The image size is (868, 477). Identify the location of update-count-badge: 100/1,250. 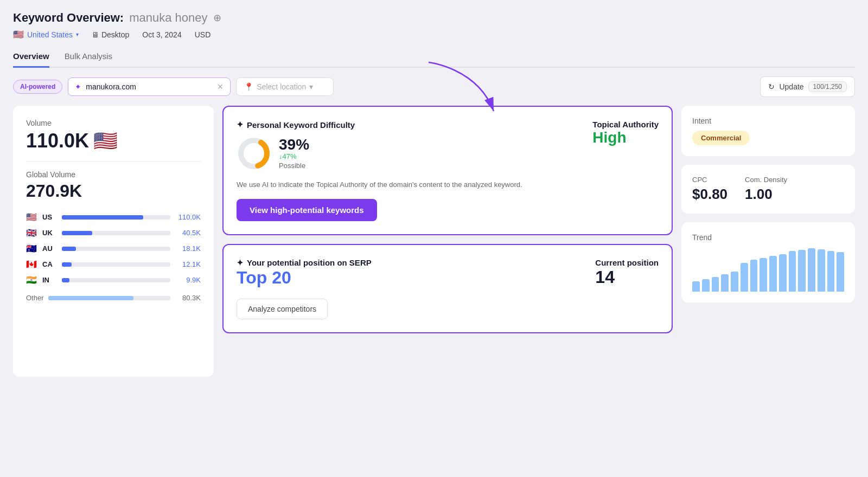
(828, 87).